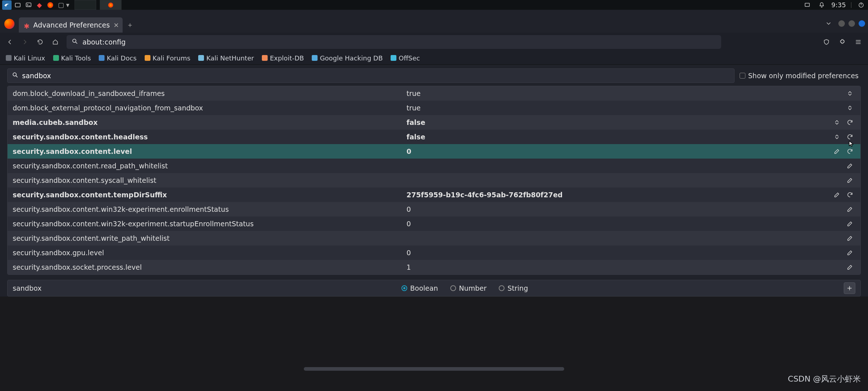 This screenshot has width=868, height=391. Describe the element at coordinates (434, 137) in the screenshot. I see `pref-row: security.sandbox.content.headless false` at that location.